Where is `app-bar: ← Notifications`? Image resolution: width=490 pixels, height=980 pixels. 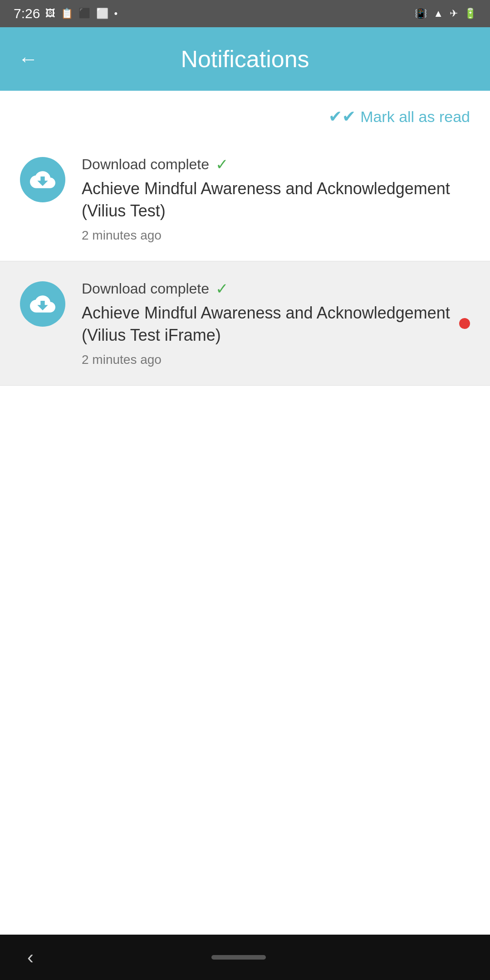
app-bar: ← Notifications is located at coordinates (245, 59).